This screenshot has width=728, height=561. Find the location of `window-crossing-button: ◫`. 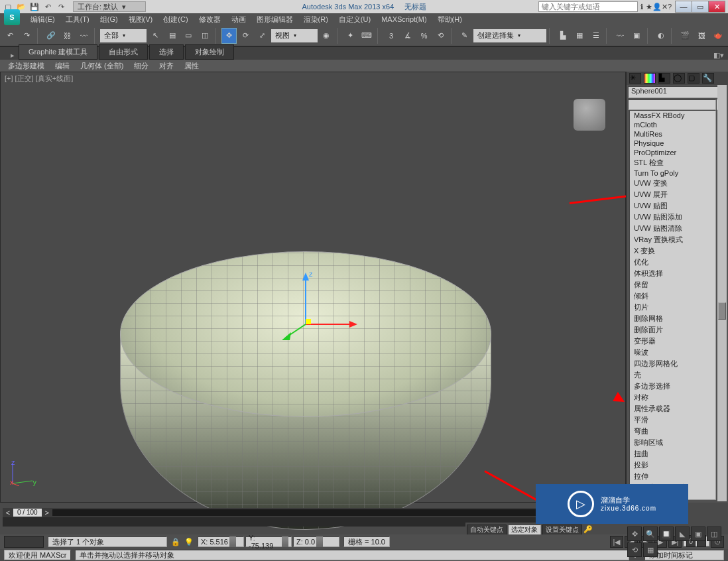

window-crossing-button: ◫ is located at coordinates (206, 36).